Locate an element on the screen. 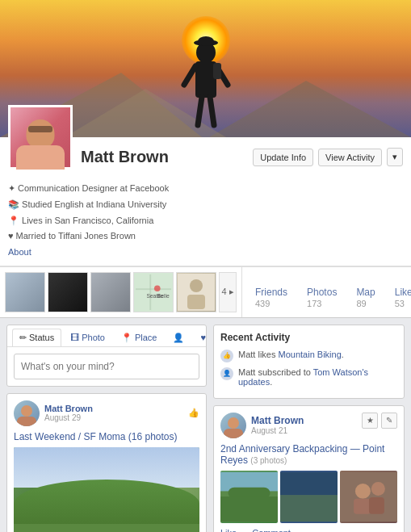  feed-post-author-1: Matt Brown is located at coordinates (278, 421).